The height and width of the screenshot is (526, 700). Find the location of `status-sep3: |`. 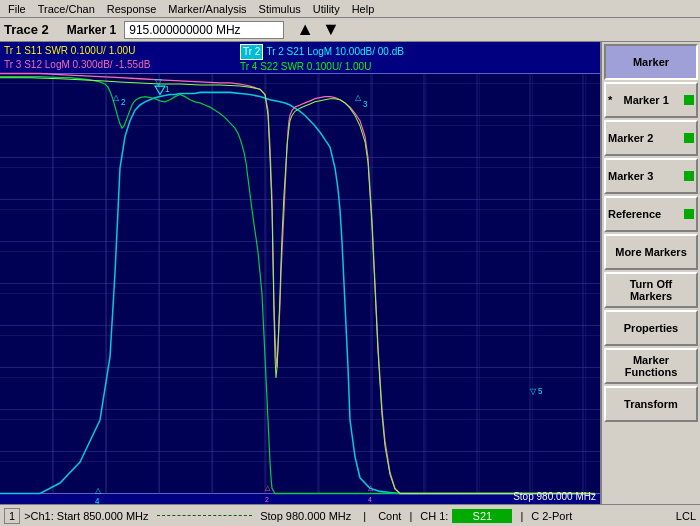

status-sep3: | is located at coordinates (522, 516).